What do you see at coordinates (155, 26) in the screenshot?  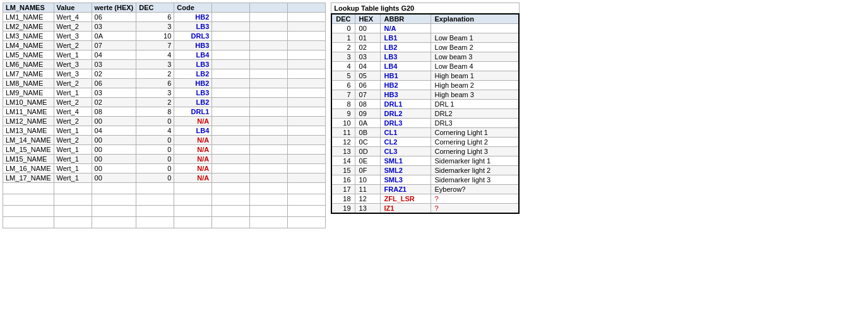 I see `dec-cell: 3` at bounding box center [155, 26].